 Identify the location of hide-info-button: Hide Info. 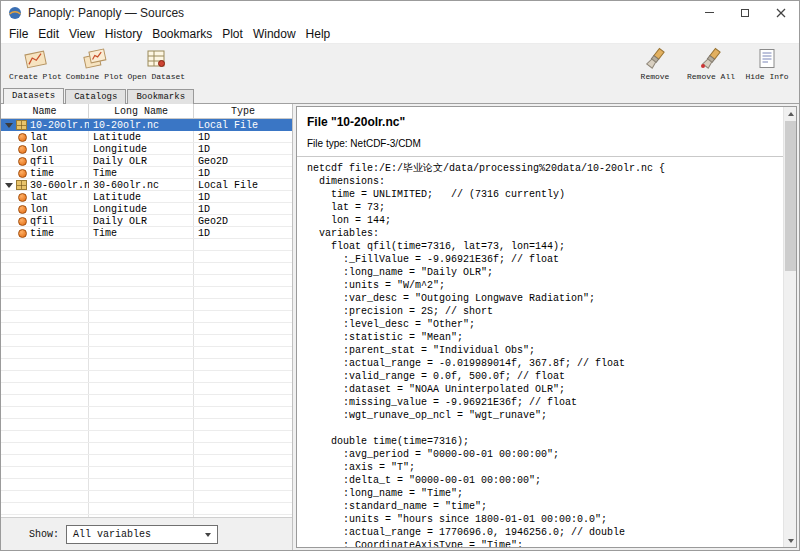
(767, 66).